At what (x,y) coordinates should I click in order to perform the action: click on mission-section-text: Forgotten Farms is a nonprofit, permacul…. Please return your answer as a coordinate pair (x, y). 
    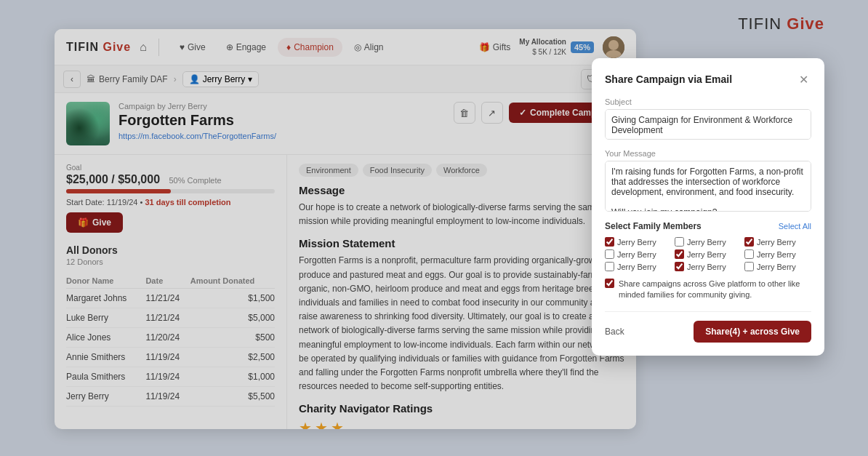
    Looking at the image, I should click on (462, 324).